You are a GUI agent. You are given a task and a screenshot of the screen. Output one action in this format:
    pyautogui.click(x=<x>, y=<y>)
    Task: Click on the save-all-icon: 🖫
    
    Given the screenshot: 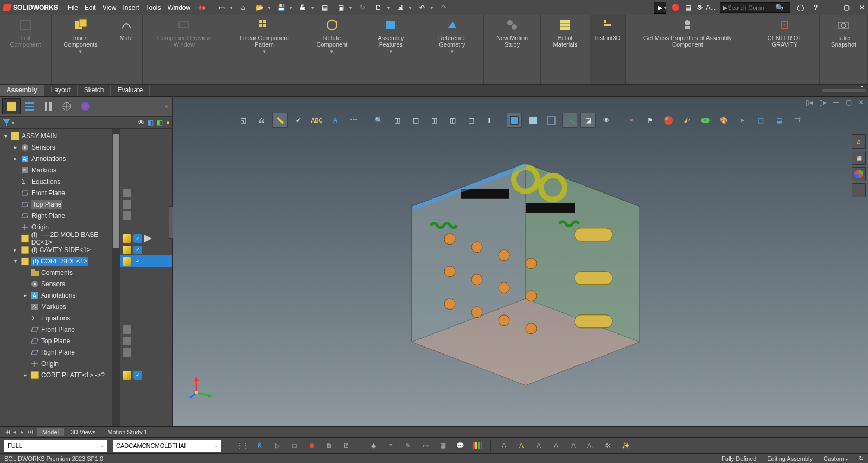 What is the action you would take?
    pyautogui.click(x=400, y=8)
    